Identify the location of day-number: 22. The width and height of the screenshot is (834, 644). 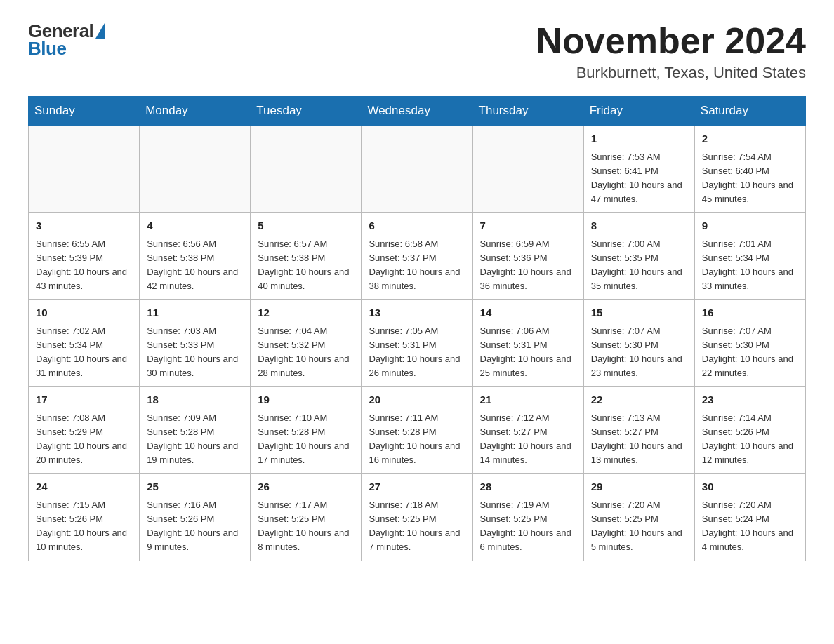
(639, 400).